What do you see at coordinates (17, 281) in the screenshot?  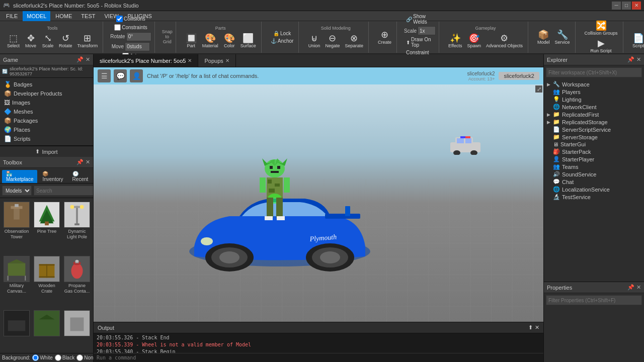 I see `list-item: Military Canvas...` at bounding box center [17, 281].